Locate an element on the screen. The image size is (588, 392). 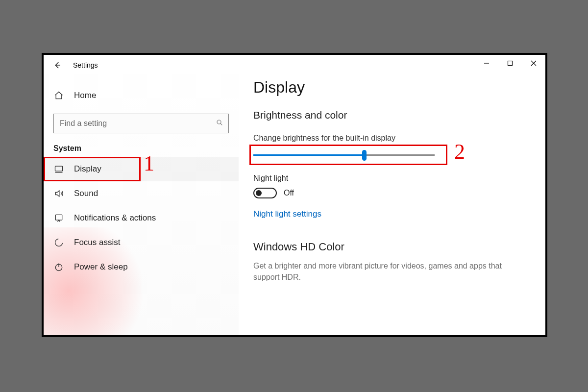
sidebar-item-label: Power & sleep is located at coordinates (101, 267).